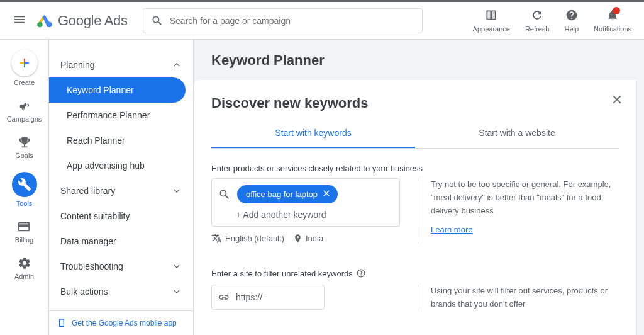 This screenshot has height=335, width=644. Describe the element at coordinates (525, 198) in the screenshot. I see `tip-text: Try not to be too specific or general. F…` at that location.